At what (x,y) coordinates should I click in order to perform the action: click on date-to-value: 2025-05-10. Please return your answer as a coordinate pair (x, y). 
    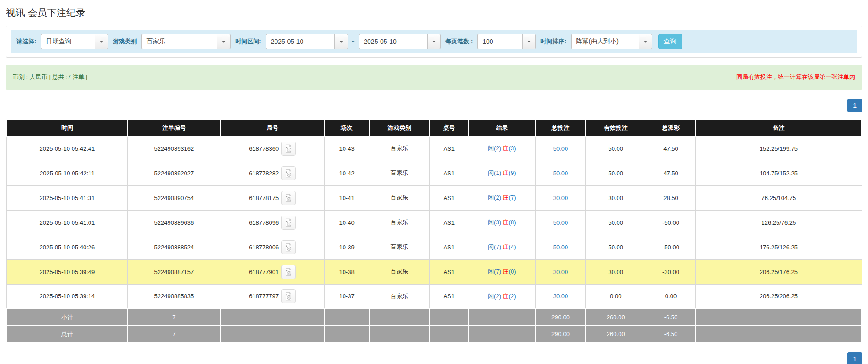
    Looking at the image, I should click on (393, 42).